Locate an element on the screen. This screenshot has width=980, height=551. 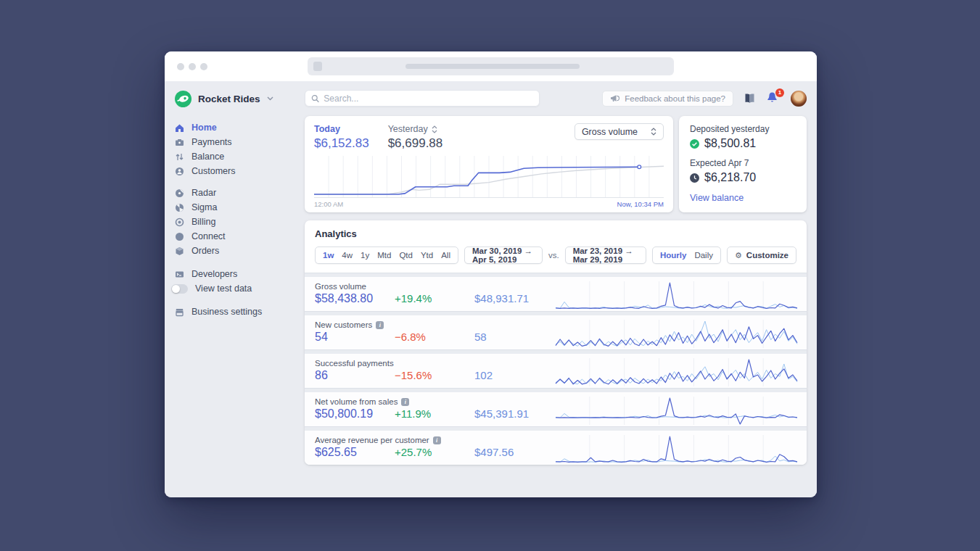
interval-daily: Daily is located at coordinates (704, 255).